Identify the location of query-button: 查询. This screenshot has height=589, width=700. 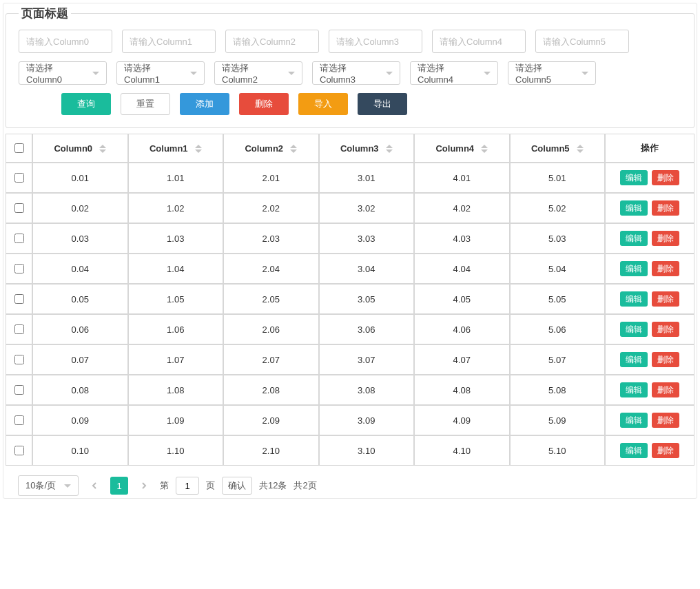
(86, 104).